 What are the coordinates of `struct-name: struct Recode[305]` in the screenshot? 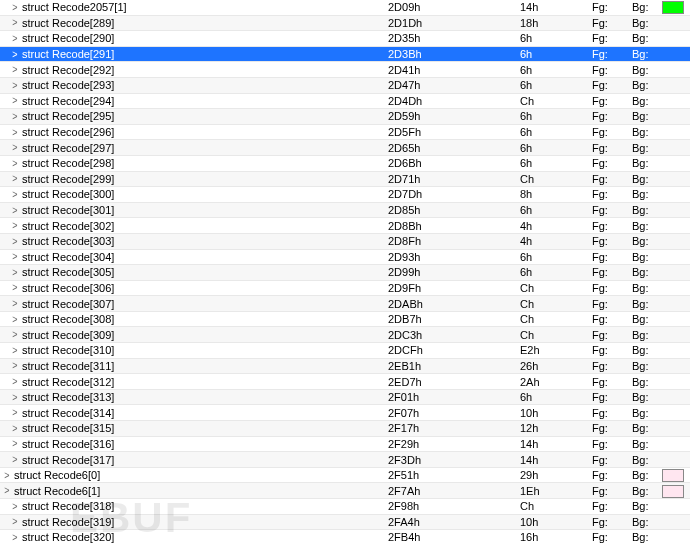 It's located at (68, 272).